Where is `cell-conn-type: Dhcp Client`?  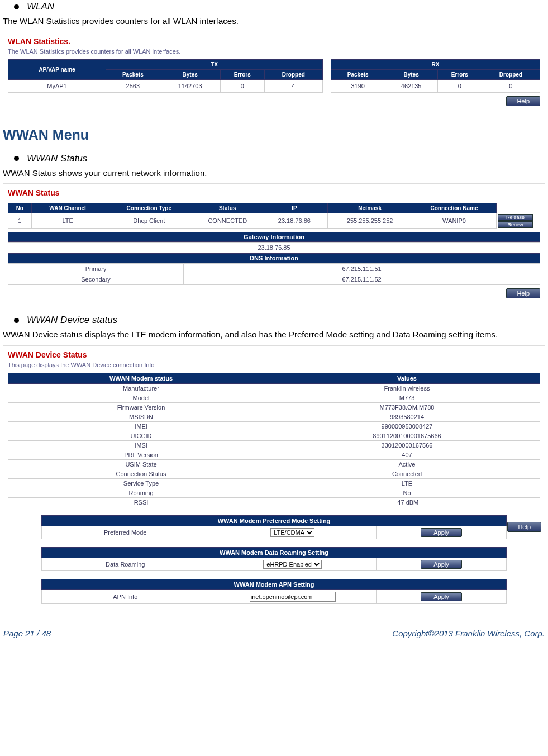
cell-conn-type: Dhcp Client is located at coordinates (149, 221).